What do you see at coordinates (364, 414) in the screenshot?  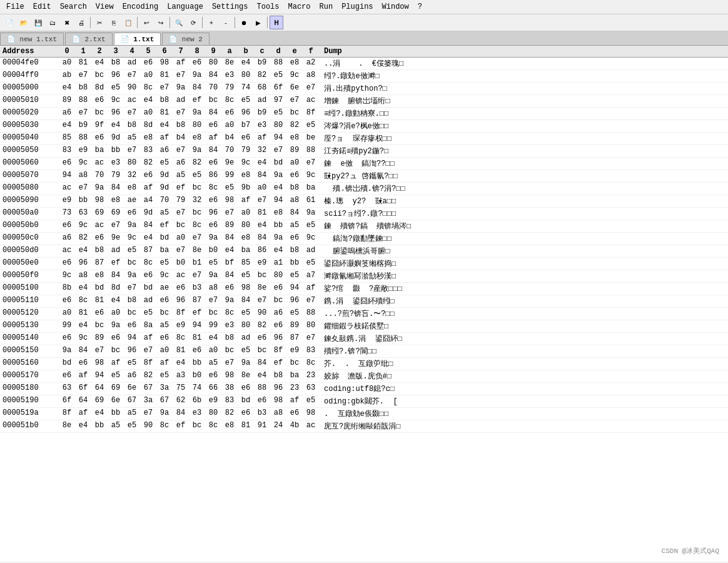 I see `table-row: 0000519a8fafe4bba5e79a84e38082e6b3a8e698…` at bounding box center [364, 414].